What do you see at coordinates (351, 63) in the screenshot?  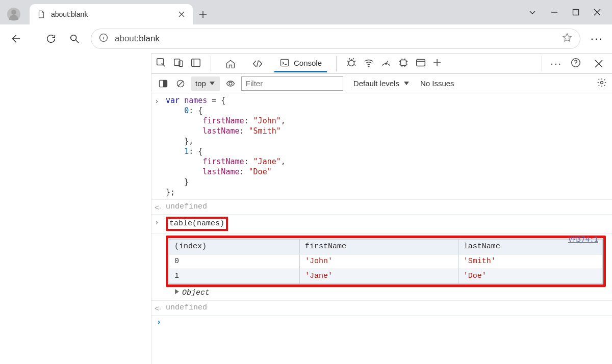 I see `bug-icon` at bounding box center [351, 63].